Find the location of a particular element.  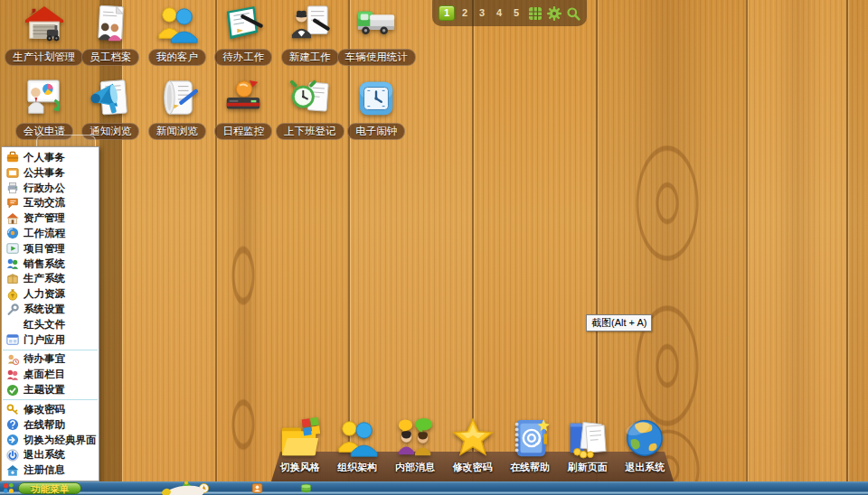

menu-item-workflow: 工作流程 is located at coordinates (51, 233).